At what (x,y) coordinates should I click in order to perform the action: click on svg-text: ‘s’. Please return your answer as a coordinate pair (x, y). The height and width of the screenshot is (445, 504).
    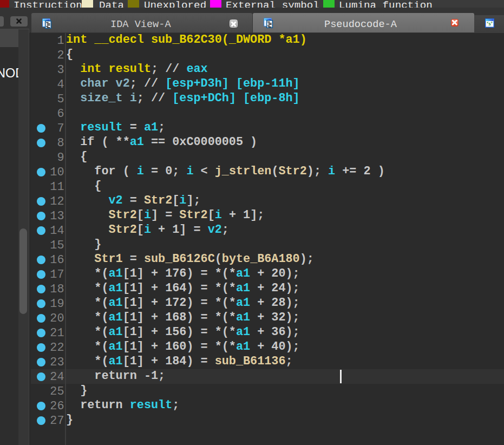
    Looking at the image, I should click on (489, 24).